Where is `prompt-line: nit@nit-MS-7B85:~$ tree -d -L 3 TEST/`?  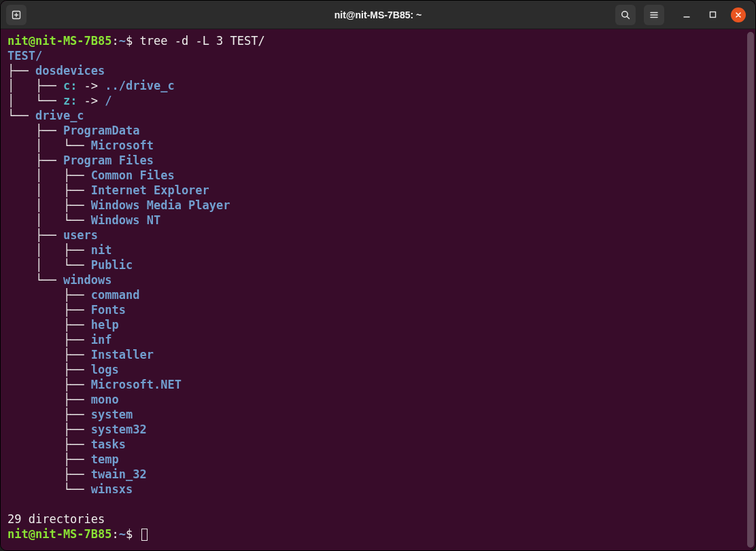 prompt-line: nit@nit-MS-7B85:~$ tree -d -L 3 TEST/ is located at coordinates (378, 41).